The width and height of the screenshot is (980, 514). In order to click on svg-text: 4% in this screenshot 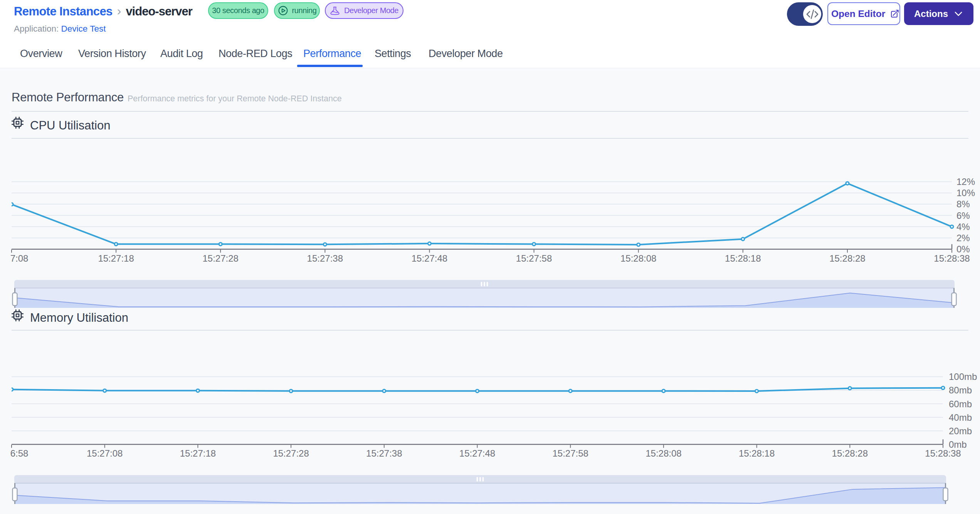, I will do `click(963, 227)`.